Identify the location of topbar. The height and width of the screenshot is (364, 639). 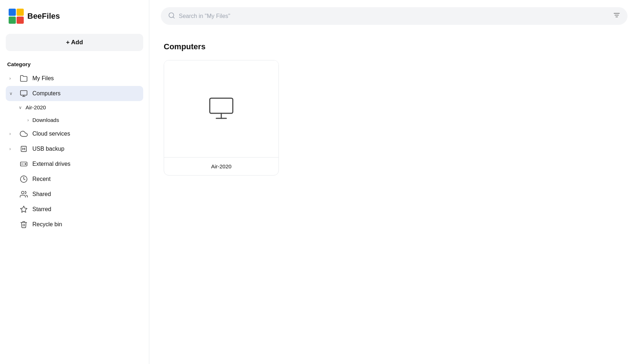
(394, 16).